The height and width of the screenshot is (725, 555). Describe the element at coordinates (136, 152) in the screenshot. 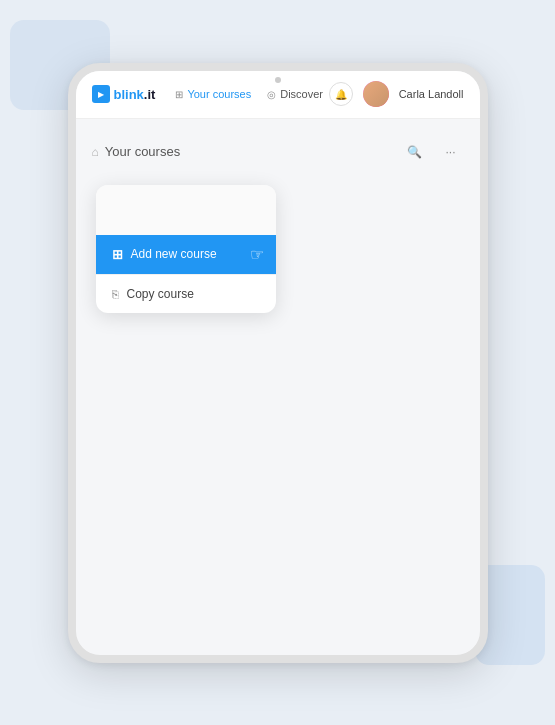

I see `sub-header-left: ⌂ Your courses` at that location.